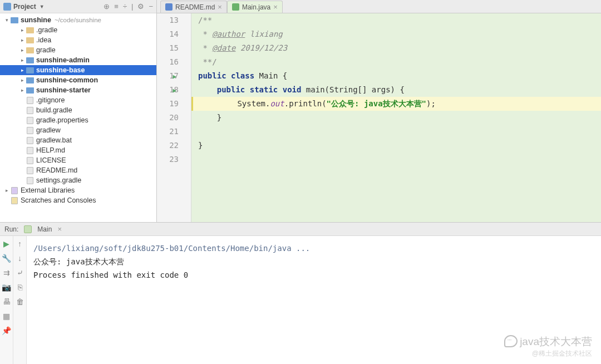  Describe the element at coordinates (168, 131) in the screenshot. I see `gutter-line: 21` at that location.